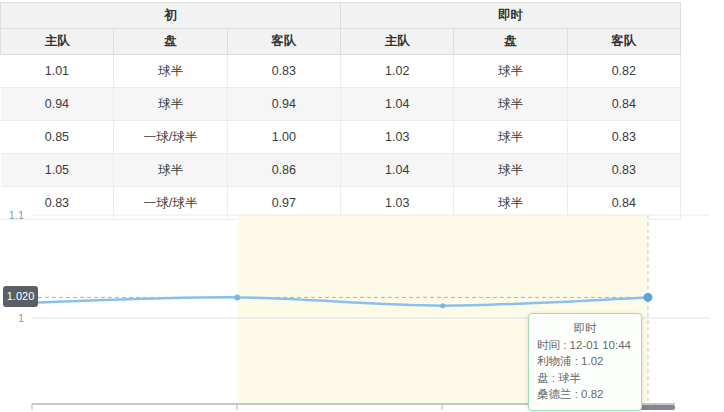  Describe the element at coordinates (58, 42) in the screenshot. I see `col-header-home-initial: 主队` at that location.